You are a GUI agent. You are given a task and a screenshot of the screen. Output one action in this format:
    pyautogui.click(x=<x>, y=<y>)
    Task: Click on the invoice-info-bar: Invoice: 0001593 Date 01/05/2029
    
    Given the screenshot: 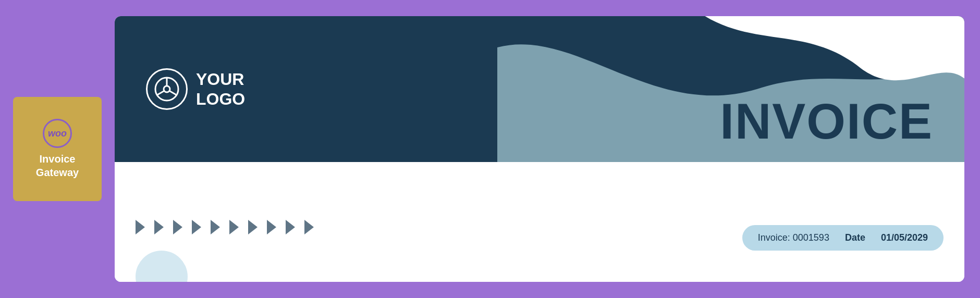 What is the action you would take?
    pyautogui.click(x=843, y=238)
    